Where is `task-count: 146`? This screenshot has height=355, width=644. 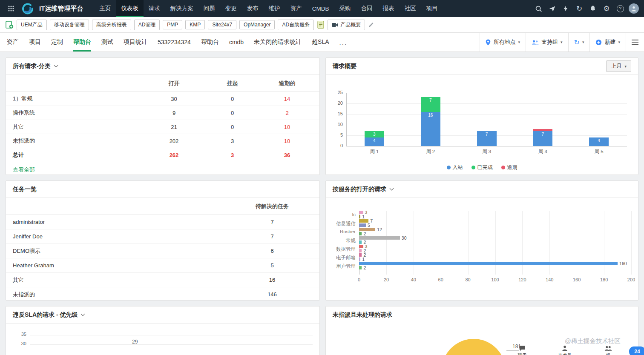
task-count: 146 is located at coordinates (272, 295).